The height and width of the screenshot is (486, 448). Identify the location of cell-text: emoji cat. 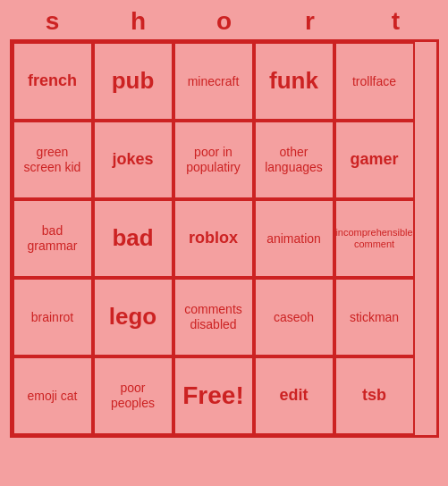
(52, 397).